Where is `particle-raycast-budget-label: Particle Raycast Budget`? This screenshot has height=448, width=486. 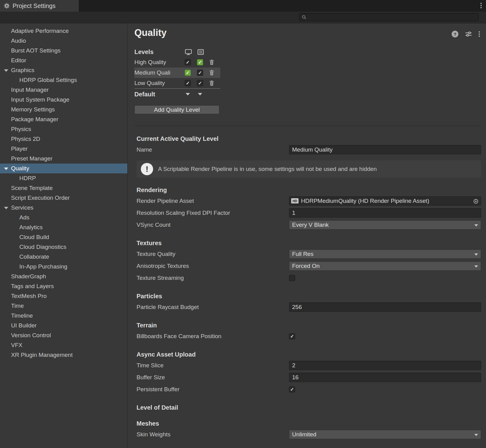
particle-raycast-budget-label: Particle Raycast Budget is located at coordinates (213, 307).